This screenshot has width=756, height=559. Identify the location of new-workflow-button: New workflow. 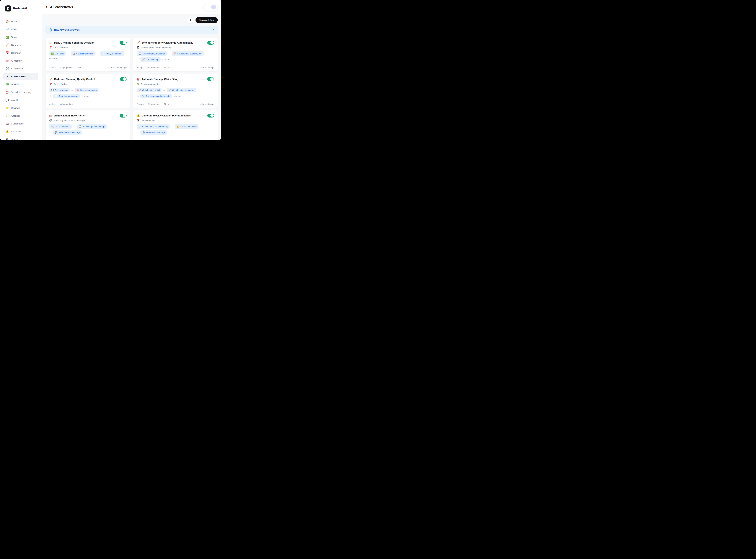
(207, 20).